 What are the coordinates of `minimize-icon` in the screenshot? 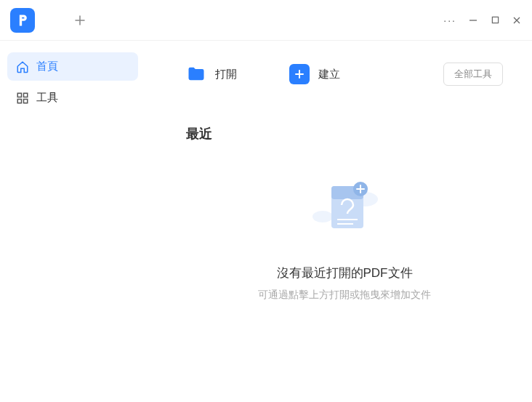 It's located at (473, 20).